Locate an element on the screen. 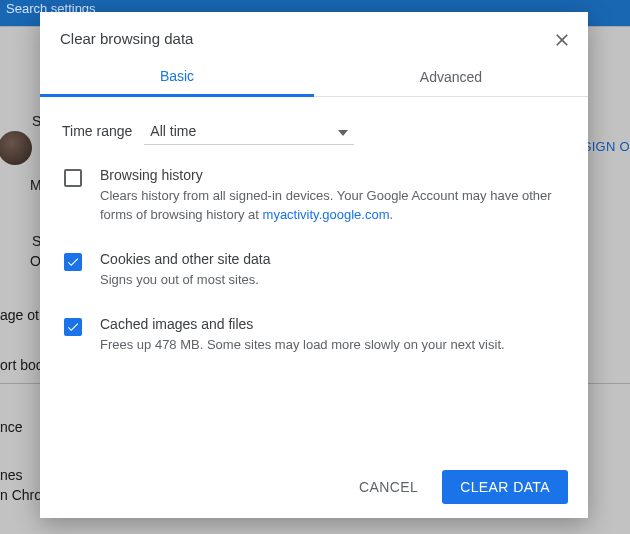  myactivity-link: myactivity.google.com is located at coordinates (326, 214).